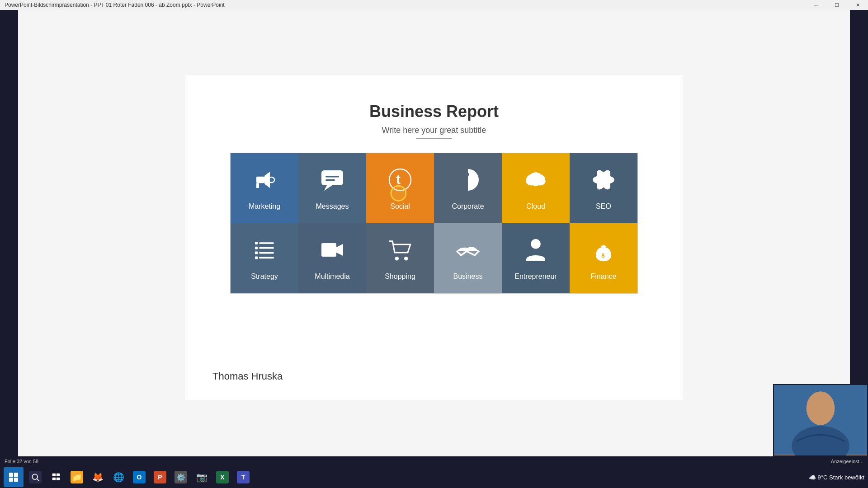 Image resolution: width=868 pixels, height=488 pixels. I want to click on tile-seo-label: SEO, so click(604, 206).